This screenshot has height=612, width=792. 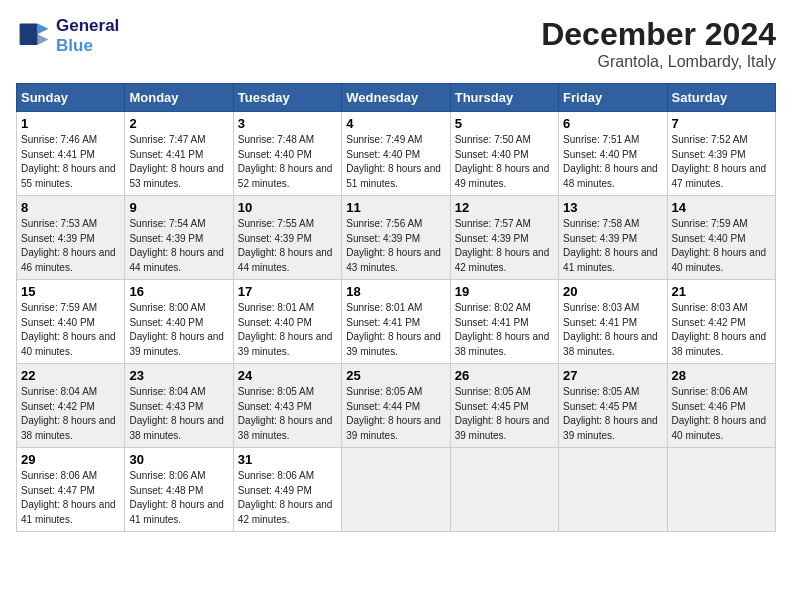 What do you see at coordinates (721, 406) in the screenshot?
I see `calendar-cell: 28Sunrise: 8:06 AMSunset: 4:46 PMDayligh…` at bounding box center [721, 406].